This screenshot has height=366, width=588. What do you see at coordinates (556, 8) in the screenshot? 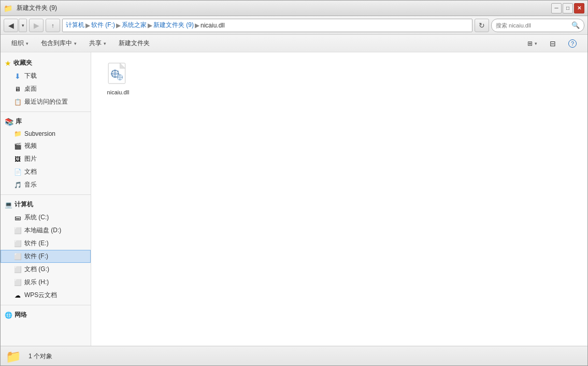
I see `minimize-button: ─` at bounding box center [556, 8].